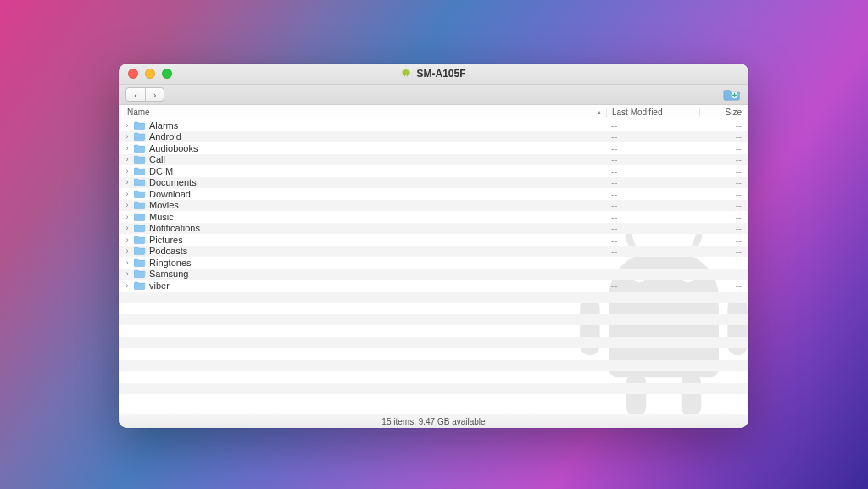  What do you see at coordinates (434, 137) in the screenshot?
I see `table-row: › Android -- --` at bounding box center [434, 137].